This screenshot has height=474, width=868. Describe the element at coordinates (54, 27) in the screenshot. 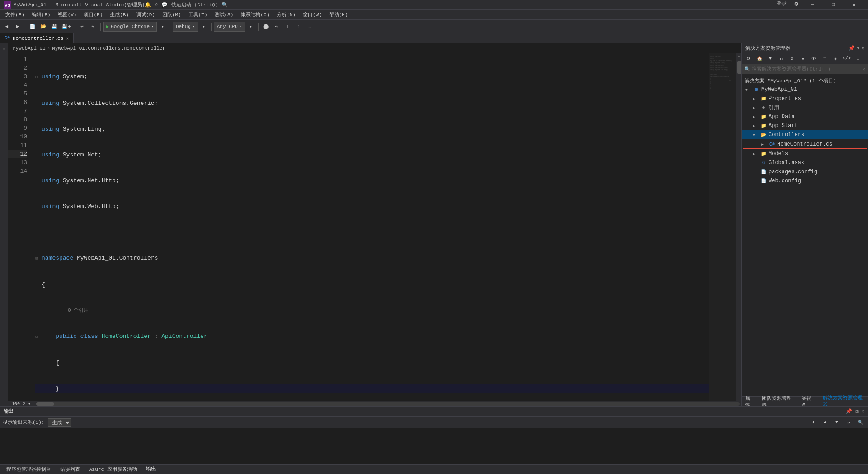

I see `toolbar-save: 💾` at that location.